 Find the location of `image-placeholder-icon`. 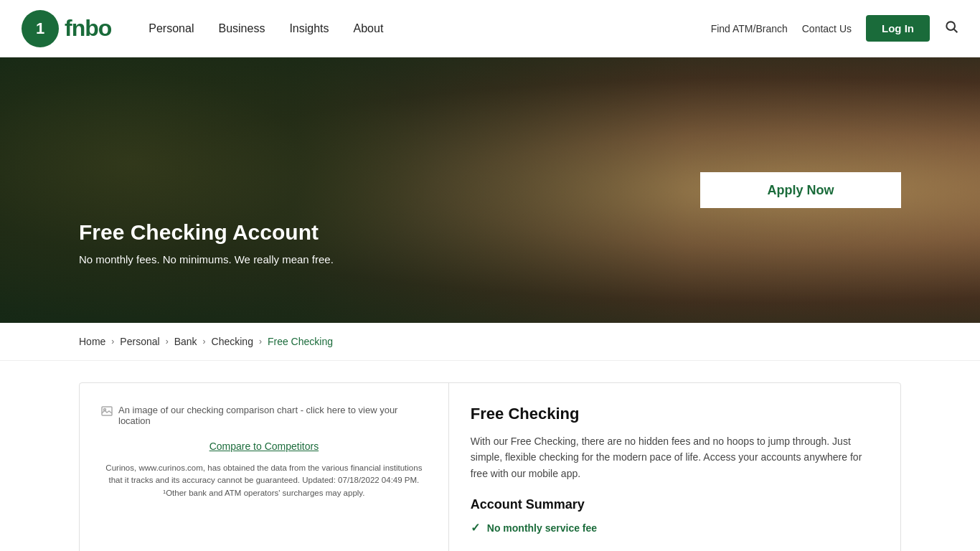

image-placeholder-icon is located at coordinates (107, 412).